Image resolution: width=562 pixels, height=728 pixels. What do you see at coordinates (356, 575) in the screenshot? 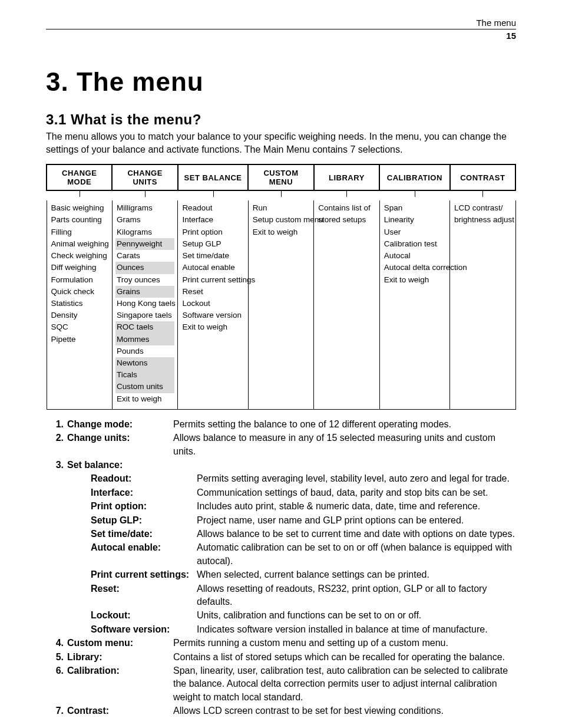
I see `definition-description: When selected, current balance settings …` at bounding box center [356, 575].